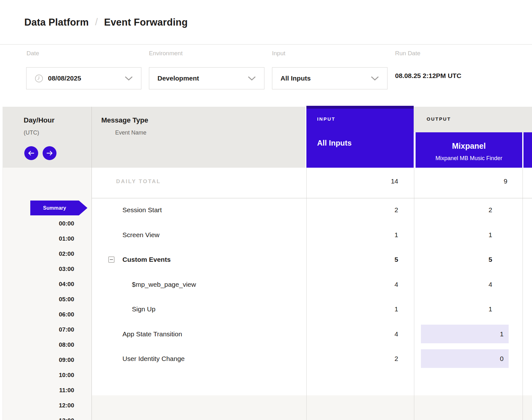 The image size is (532, 420). Describe the element at coordinates (312, 210) in the screenshot. I see `table-row: Session Start 2 2` at that location.